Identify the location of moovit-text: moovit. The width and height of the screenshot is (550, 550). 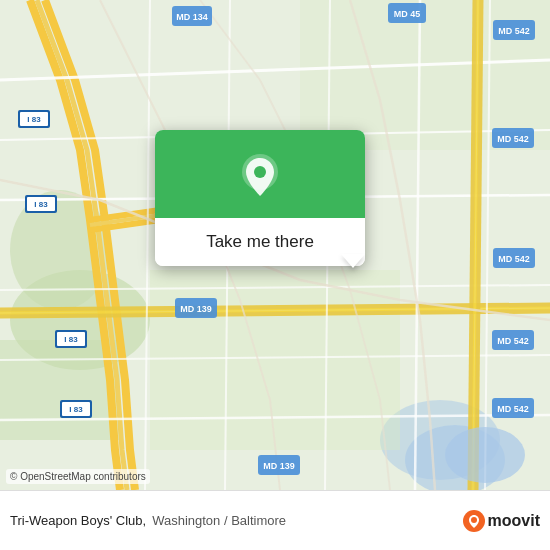
(514, 521).